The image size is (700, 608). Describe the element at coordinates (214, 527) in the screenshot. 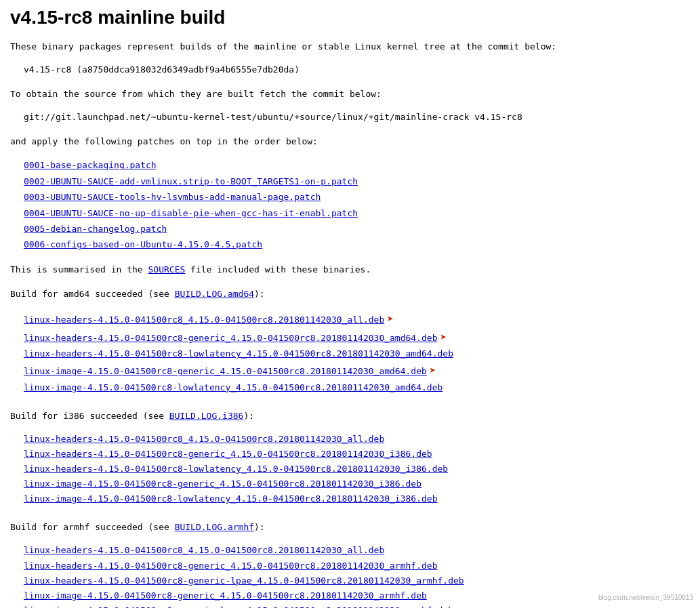

I see `build-log-link: BUILD.LOG.armhf` at that location.